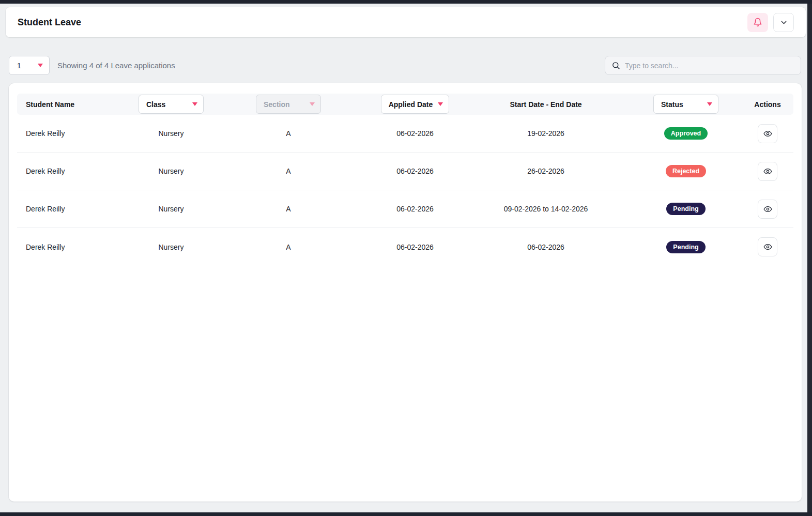  What do you see at coordinates (406, 514) in the screenshot?
I see `window-frame-bottom` at bounding box center [406, 514].